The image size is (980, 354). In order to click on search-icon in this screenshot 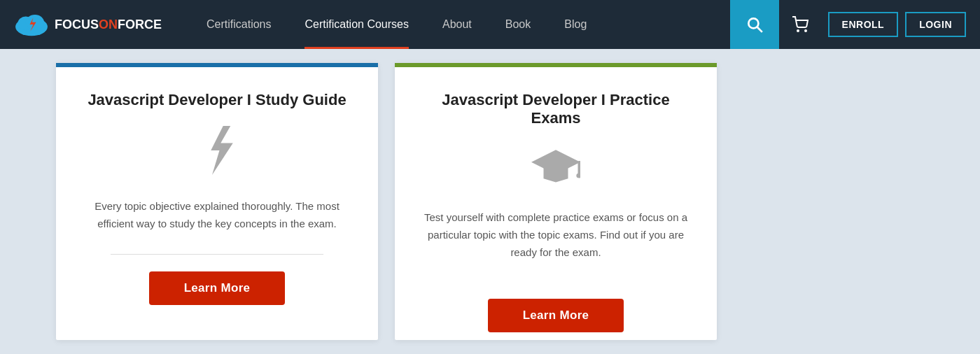, I will do `click(755, 24)`.